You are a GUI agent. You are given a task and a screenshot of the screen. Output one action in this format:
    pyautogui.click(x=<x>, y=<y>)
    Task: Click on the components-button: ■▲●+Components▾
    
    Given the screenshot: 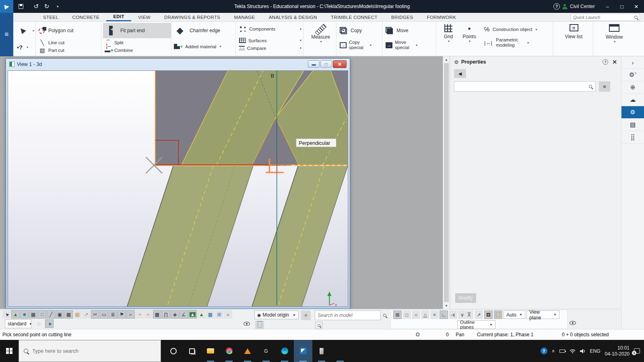 What is the action you would take?
    pyautogui.click(x=270, y=29)
    